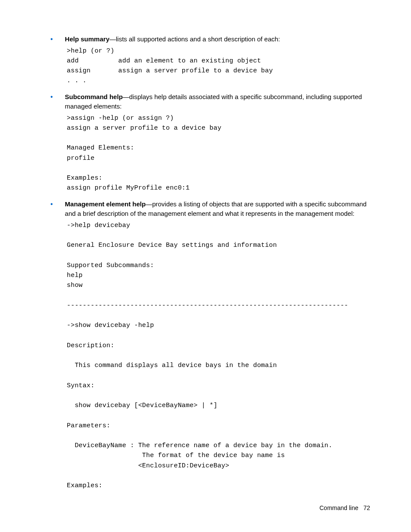 The image size is (411, 532). What do you see at coordinates (367, 508) in the screenshot?
I see `page-number: 72` at bounding box center [367, 508].